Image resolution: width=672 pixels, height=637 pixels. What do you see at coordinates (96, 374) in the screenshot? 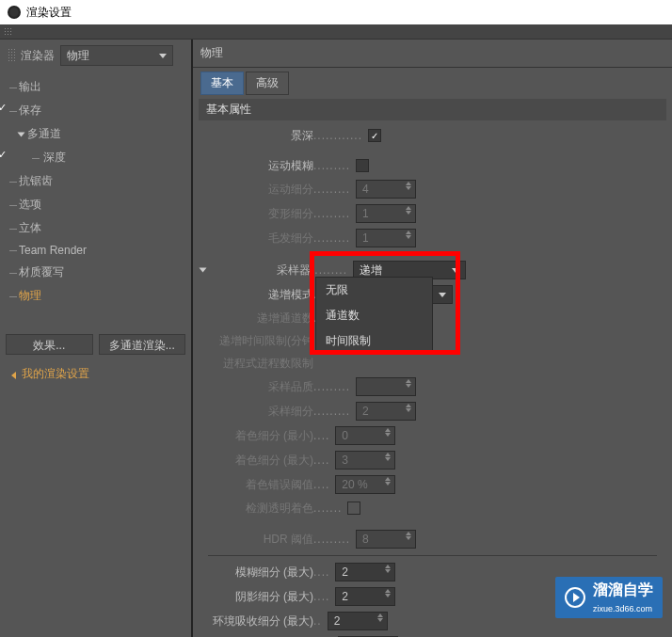
I see `my-render-settings: 我的渲染设置` at bounding box center [96, 374].